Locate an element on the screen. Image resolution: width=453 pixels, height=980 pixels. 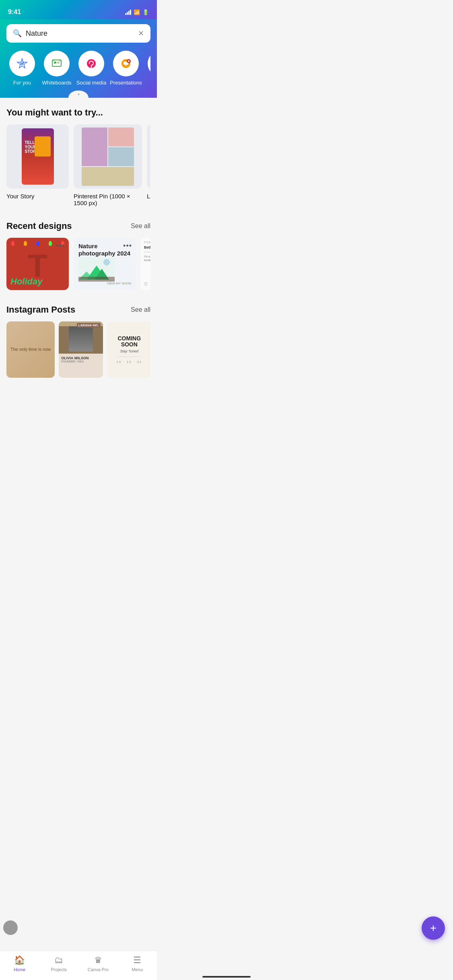
instagram-header: Instagram Posts See all is located at coordinates (78, 310).